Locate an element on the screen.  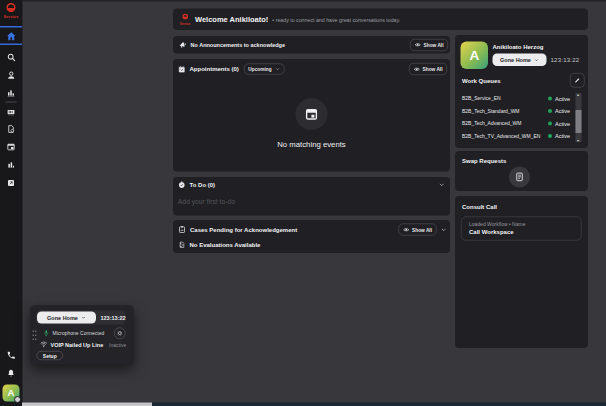
drag-handle is located at coordinates (34, 335).